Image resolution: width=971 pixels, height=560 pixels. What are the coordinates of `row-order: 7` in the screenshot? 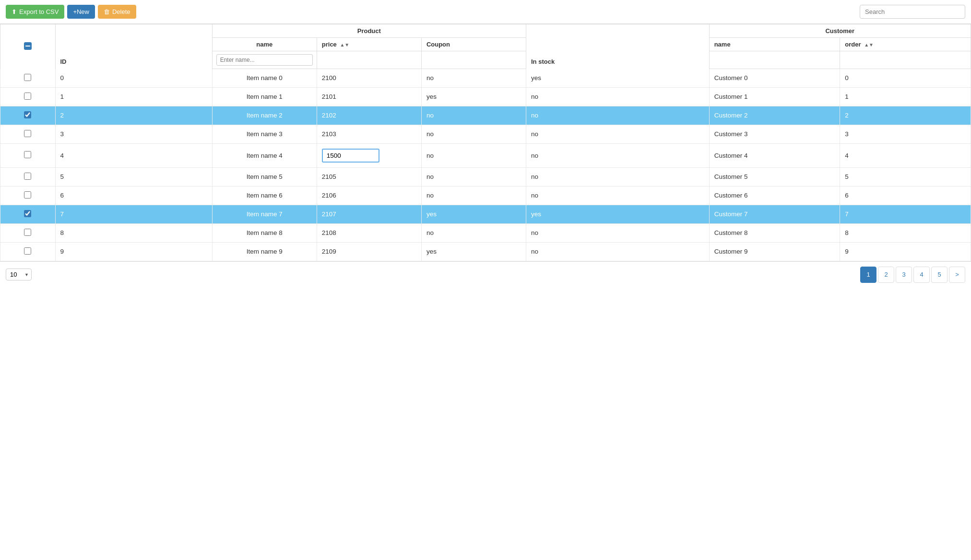 It's located at (906, 214).